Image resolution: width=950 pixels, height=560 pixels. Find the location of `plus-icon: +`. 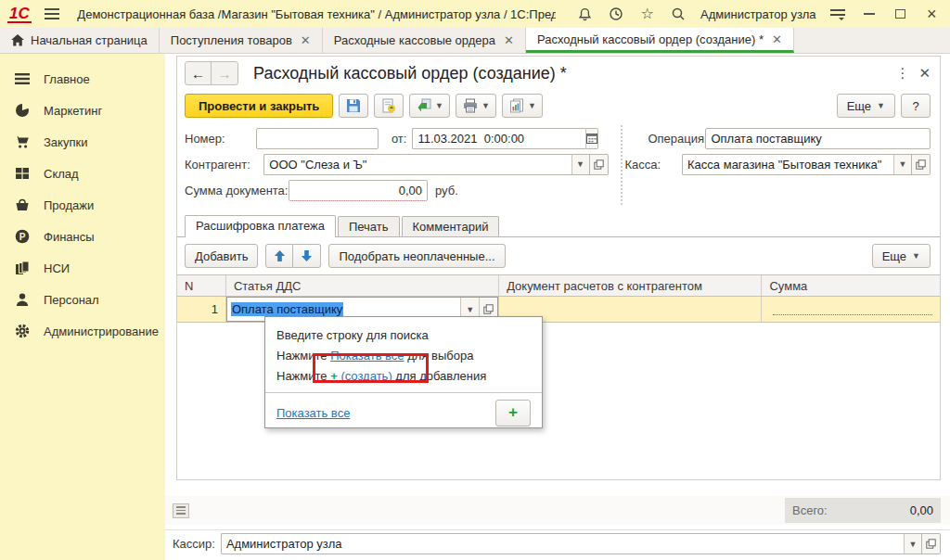

plus-icon: + is located at coordinates (334, 376).